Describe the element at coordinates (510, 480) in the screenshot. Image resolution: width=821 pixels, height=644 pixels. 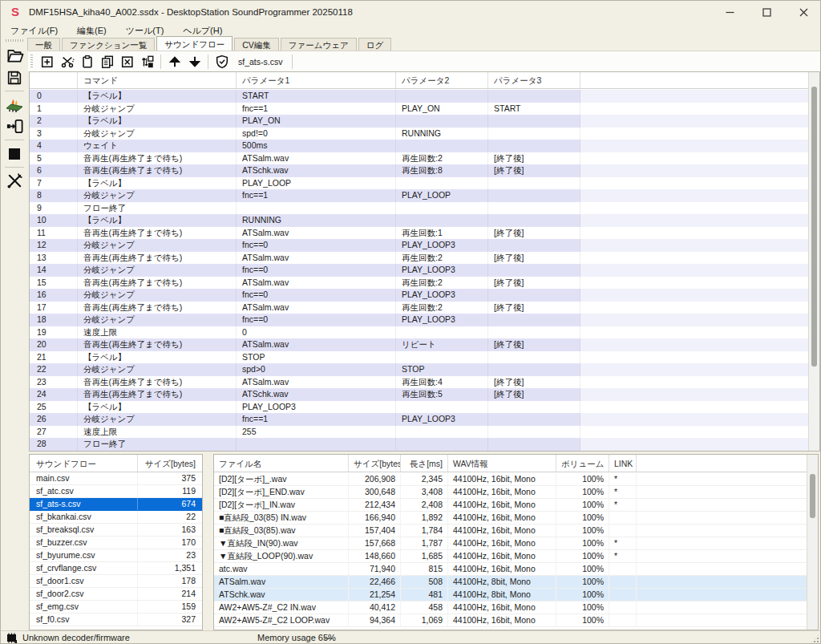
I see `wav-table-row: [D2][ターボ]_.wav 206,908 2,345 44100Hz, 16…` at that location.